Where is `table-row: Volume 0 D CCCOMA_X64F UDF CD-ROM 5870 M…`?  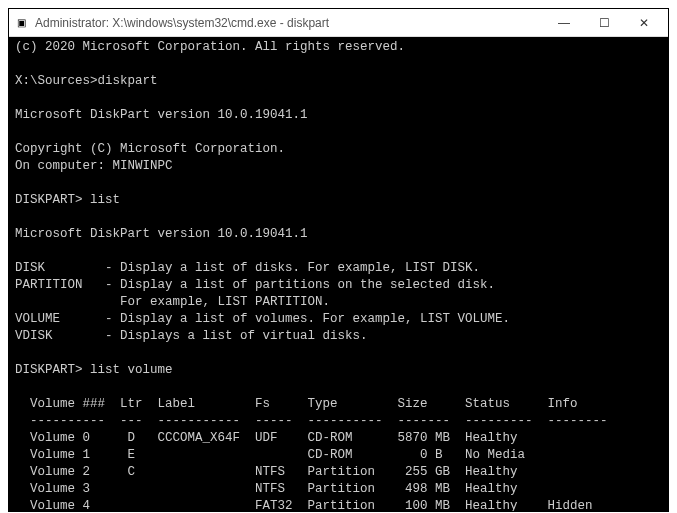
table-row: Volume 0 D CCCOMA_X64F UDF CD-ROM 5870 M… is located at coordinates (266, 438).